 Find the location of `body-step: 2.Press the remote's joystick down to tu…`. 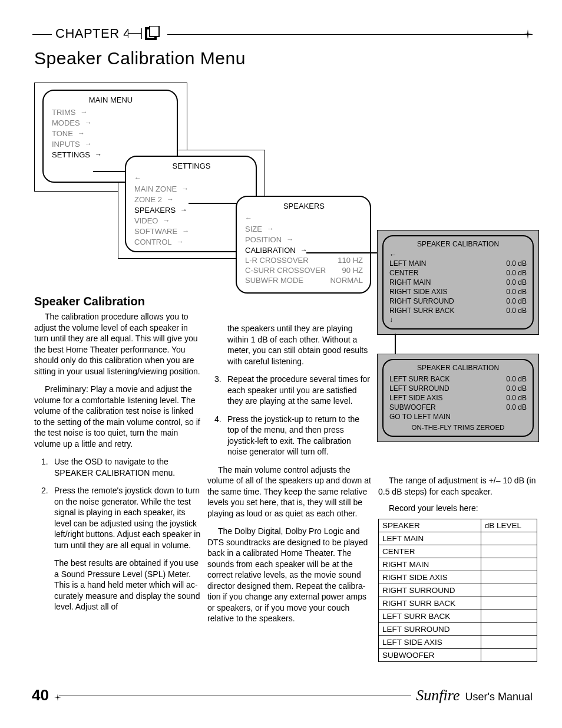

body-step: 2.Press the remote's joystick down to tu… is located at coordinates (127, 549).